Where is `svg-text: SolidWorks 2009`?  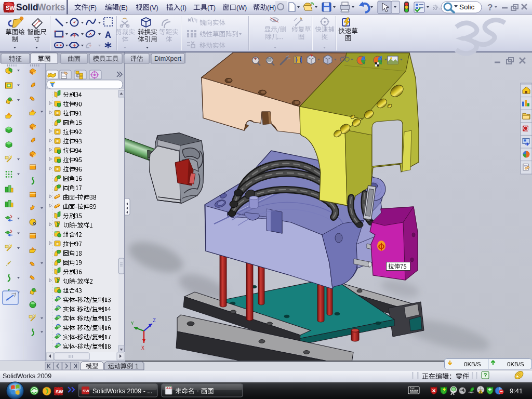
svg-text: SolidWorks 2009 is located at coordinates (27, 376).